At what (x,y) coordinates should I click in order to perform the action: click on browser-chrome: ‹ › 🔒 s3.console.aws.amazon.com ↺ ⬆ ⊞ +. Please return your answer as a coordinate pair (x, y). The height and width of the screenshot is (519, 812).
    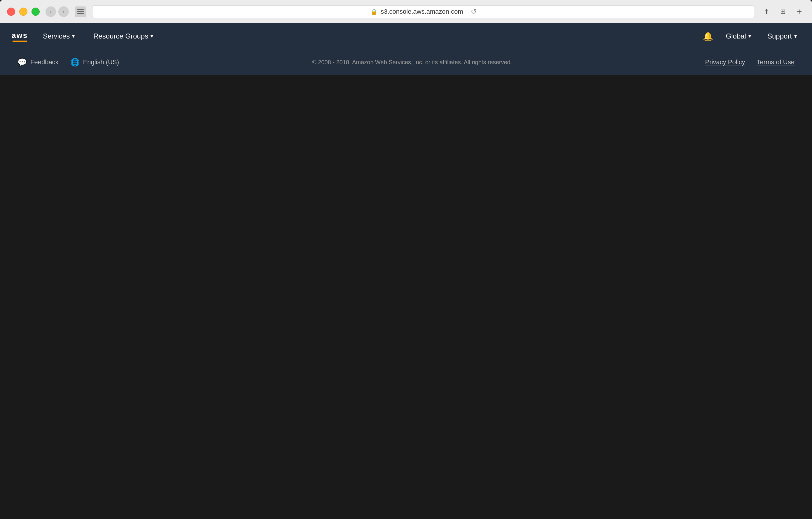
    Looking at the image, I should click on (406, 11).